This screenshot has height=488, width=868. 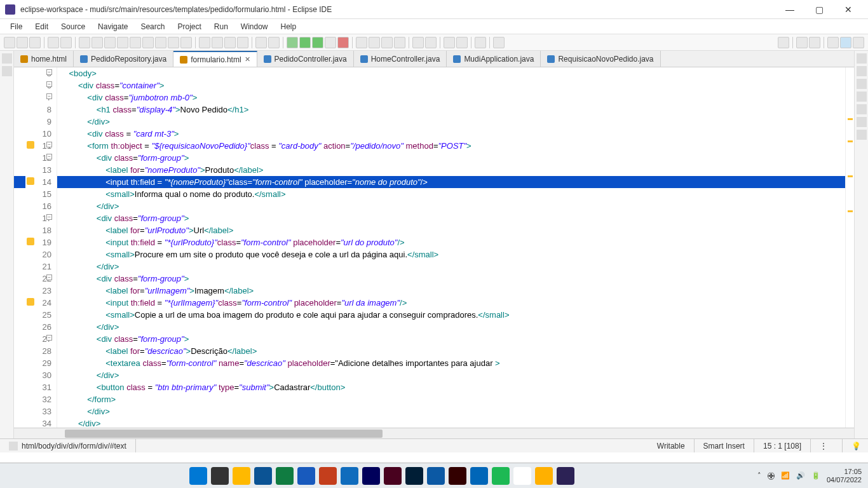 What do you see at coordinates (123, 43) in the screenshot?
I see `disconnect-icon` at bounding box center [123, 43].